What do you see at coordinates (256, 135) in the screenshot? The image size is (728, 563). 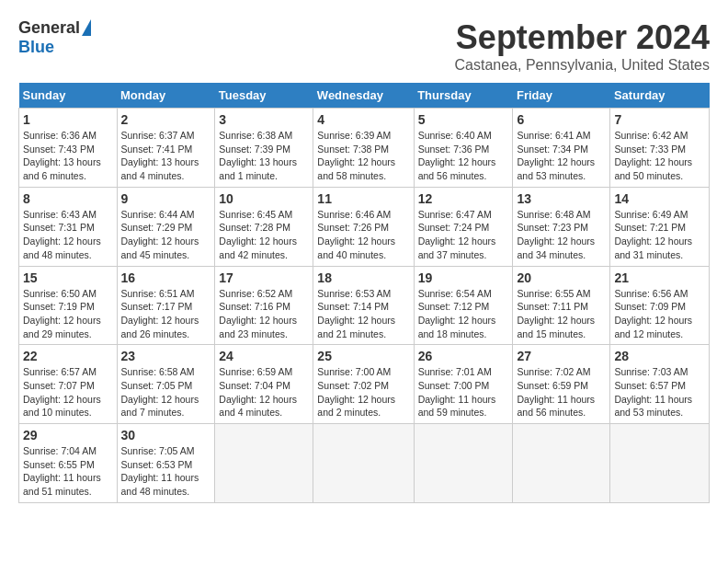 I see `sunrise-label: Sunrise: 6:38 AM` at bounding box center [256, 135].